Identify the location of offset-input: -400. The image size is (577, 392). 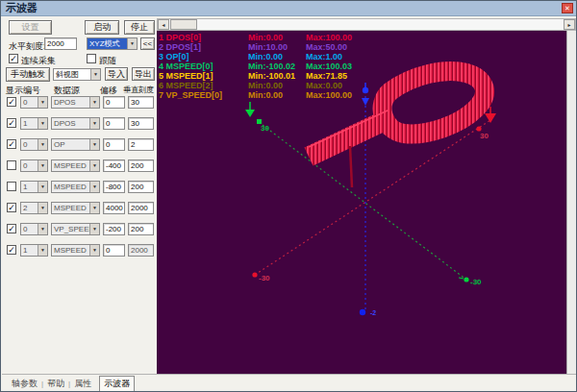
(113, 165).